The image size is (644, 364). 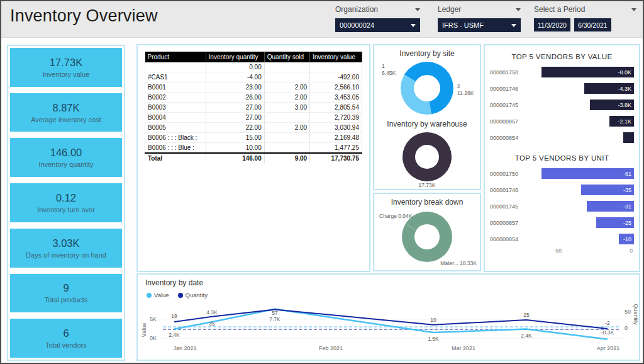 What do you see at coordinates (628, 190) in the screenshot?
I see `bar-value-label: -35` at bounding box center [628, 190].